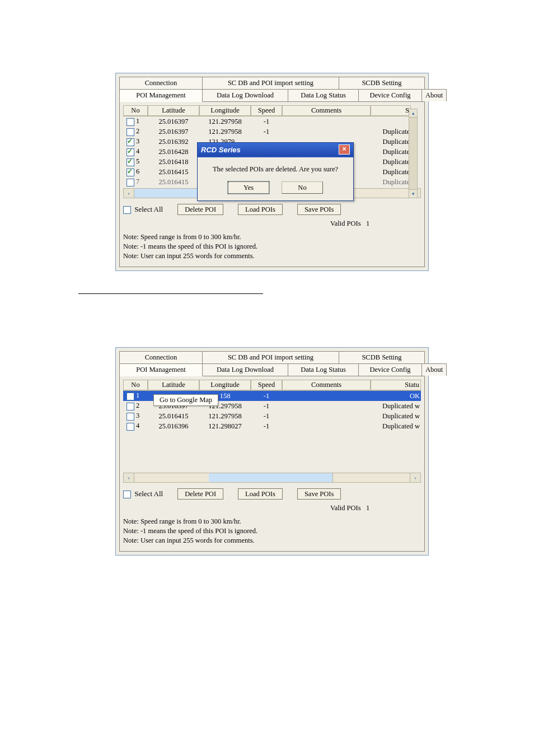 This screenshot has height=756, width=534. I want to click on dialog-titlebar: RCD Series ×, so click(275, 150).